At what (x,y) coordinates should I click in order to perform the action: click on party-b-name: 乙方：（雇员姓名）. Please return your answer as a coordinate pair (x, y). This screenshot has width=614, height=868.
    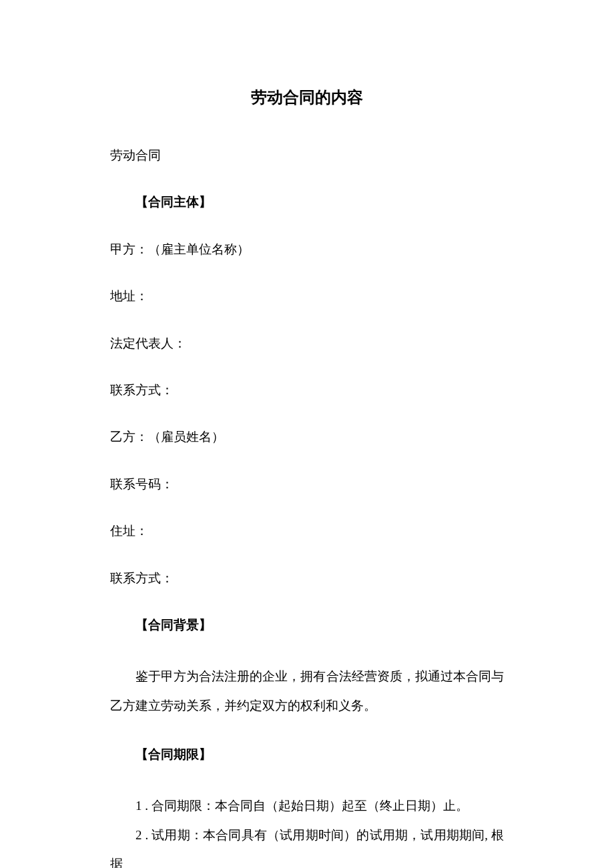
    Looking at the image, I should click on (307, 437).